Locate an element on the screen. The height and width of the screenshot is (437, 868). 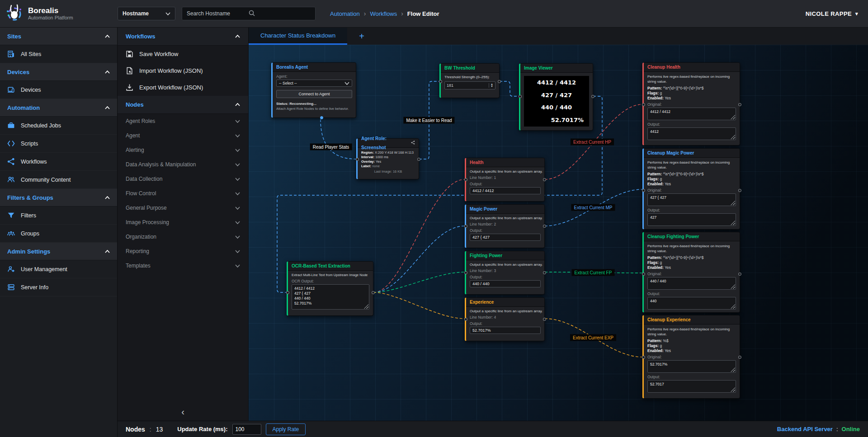
edge-ocr-to-experience is located at coordinates (419, 305).